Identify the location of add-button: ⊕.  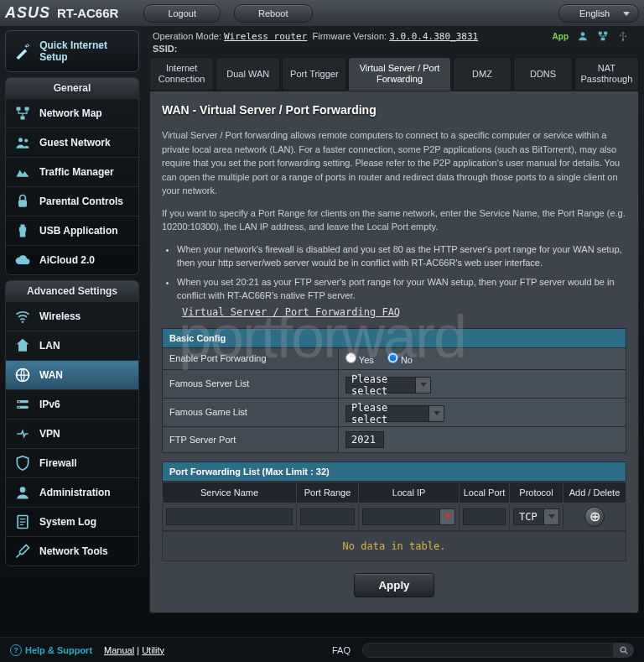
(595, 517).